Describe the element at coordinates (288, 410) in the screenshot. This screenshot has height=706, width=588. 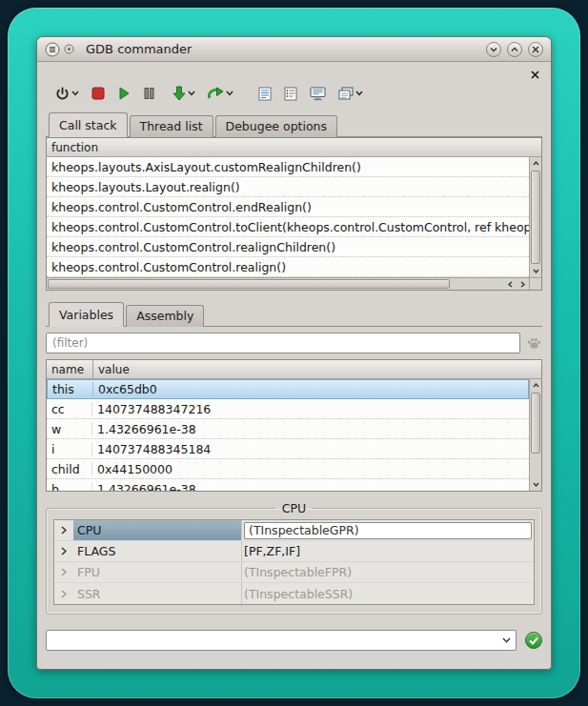
I see `variable-row: cc 140737488347216` at that location.